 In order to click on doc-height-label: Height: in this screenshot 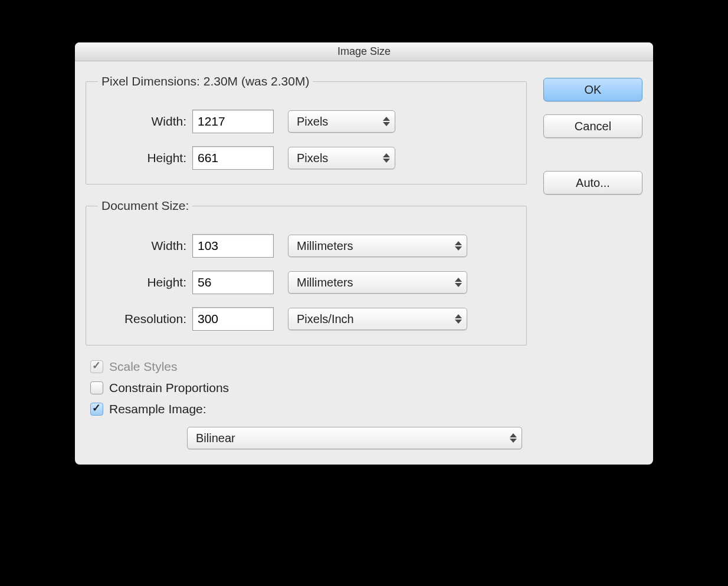, I will do `click(145, 282)`.